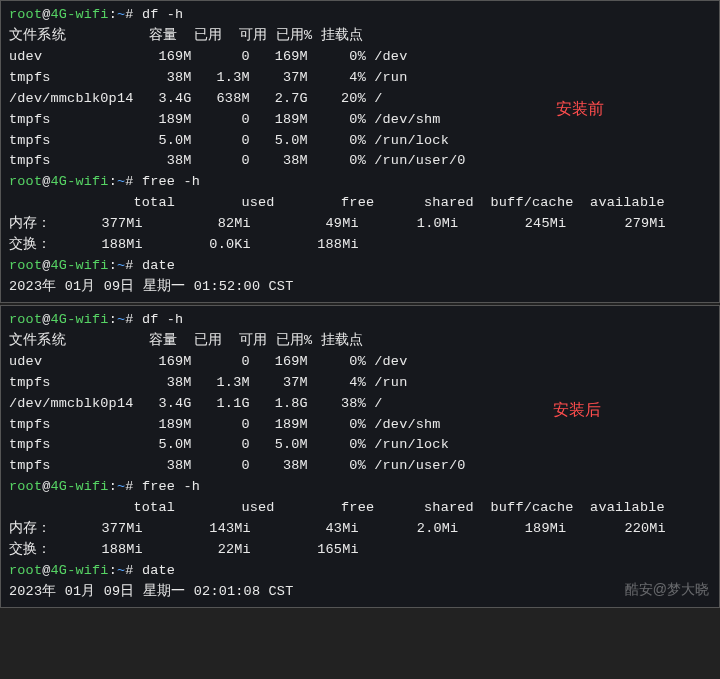  I want to click on date-output: 2023年 01月 09日 星期一 02:01:08 CST, so click(360, 592).